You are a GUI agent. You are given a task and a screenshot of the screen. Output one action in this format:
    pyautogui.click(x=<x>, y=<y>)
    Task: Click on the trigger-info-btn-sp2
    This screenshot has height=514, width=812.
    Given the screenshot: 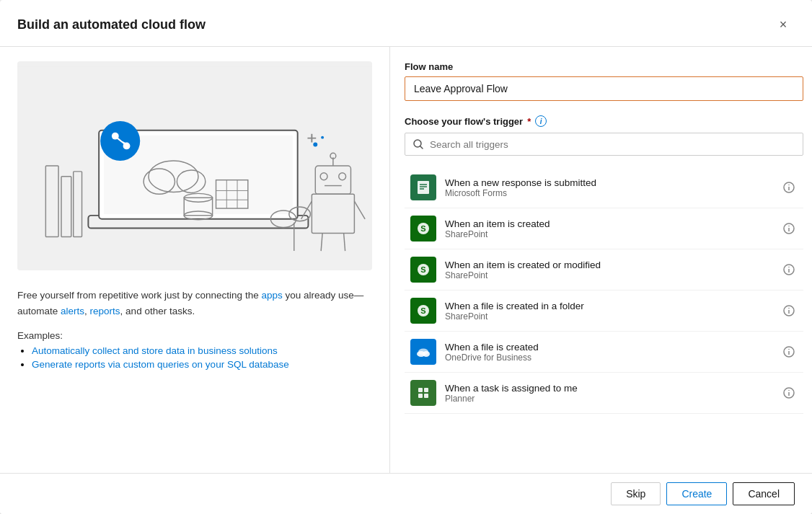 What is the action you would take?
    pyautogui.click(x=789, y=270)
    